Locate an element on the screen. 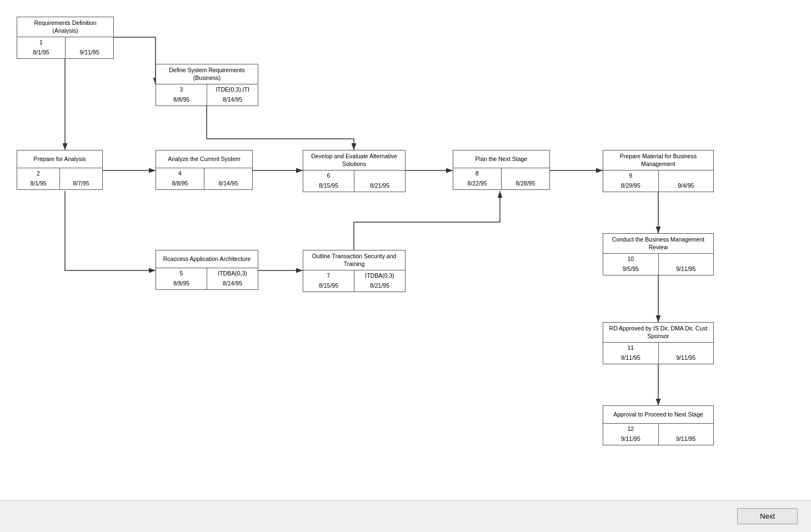 This screenshot has height=532, width=811. node-2-id: 2 is located at coordinates (39, 173).